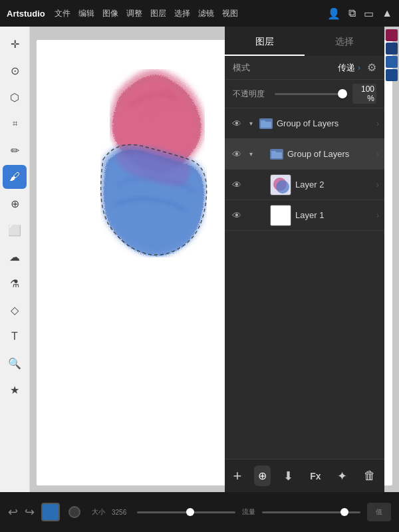 Image resolution: width=399 pixels, height=532 pixels. What do you see at coordinates (74, 512) in the screenshot?
I see `brush-icon` at bounding box center [74, 512].